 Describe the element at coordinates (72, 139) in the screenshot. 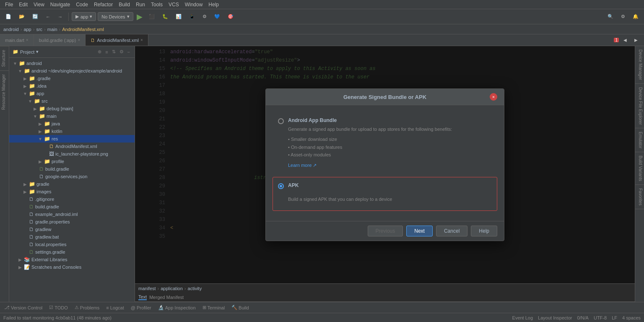

I see `tree-item-res: ▼ 📁 res` at that location.